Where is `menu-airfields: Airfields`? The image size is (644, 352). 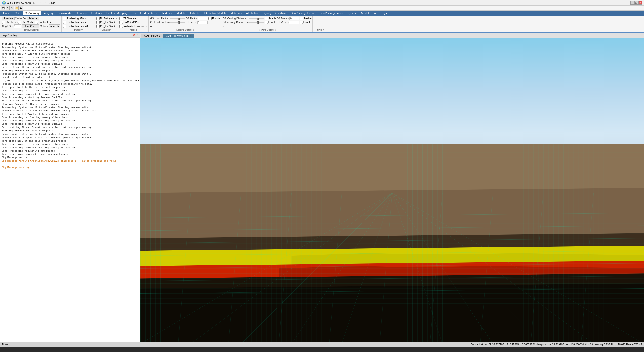 menu-airfields: Airfields is located at coordinates (195, 13).